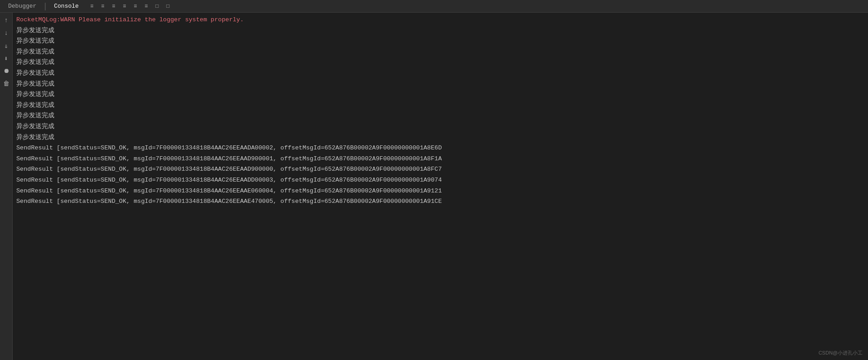 The width and height of the screenshot is (868, 360). What do you see at coordinates (440, 169) in the screenshot?
I see `send-result-2: SendResult [sendStatus=SEND_OK, msgId=7F…` at bounding box center [440, 169].